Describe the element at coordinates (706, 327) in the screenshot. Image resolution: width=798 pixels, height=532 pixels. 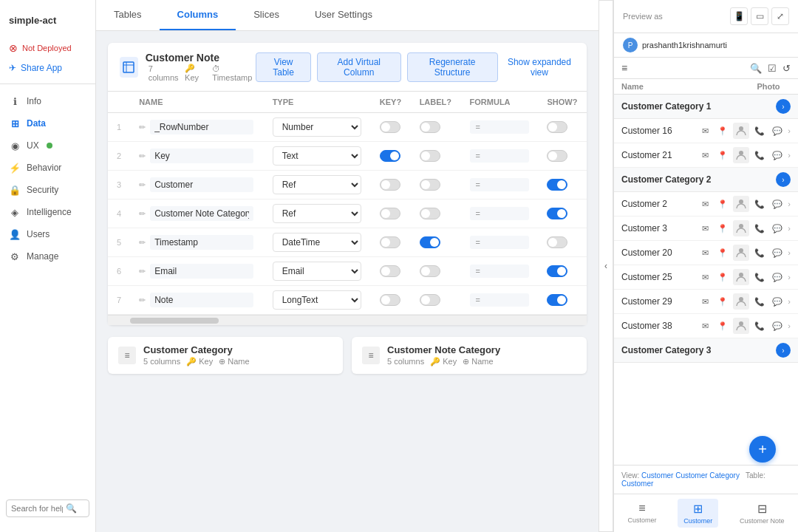
I see `customer-row: Customer 38 ✉ 📍 📞 💬 ›` at that location.